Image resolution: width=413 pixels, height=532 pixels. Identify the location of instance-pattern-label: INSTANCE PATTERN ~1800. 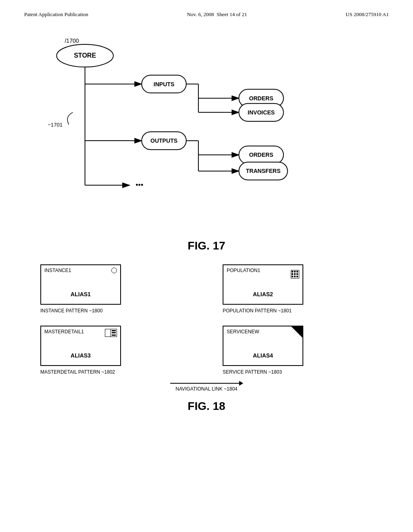
(71, 311).